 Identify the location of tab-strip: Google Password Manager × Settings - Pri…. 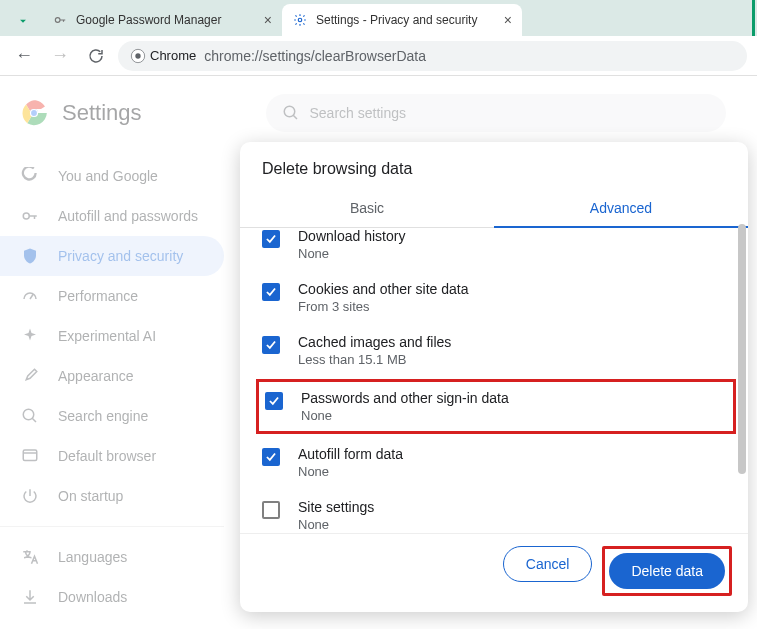
(378, 18).